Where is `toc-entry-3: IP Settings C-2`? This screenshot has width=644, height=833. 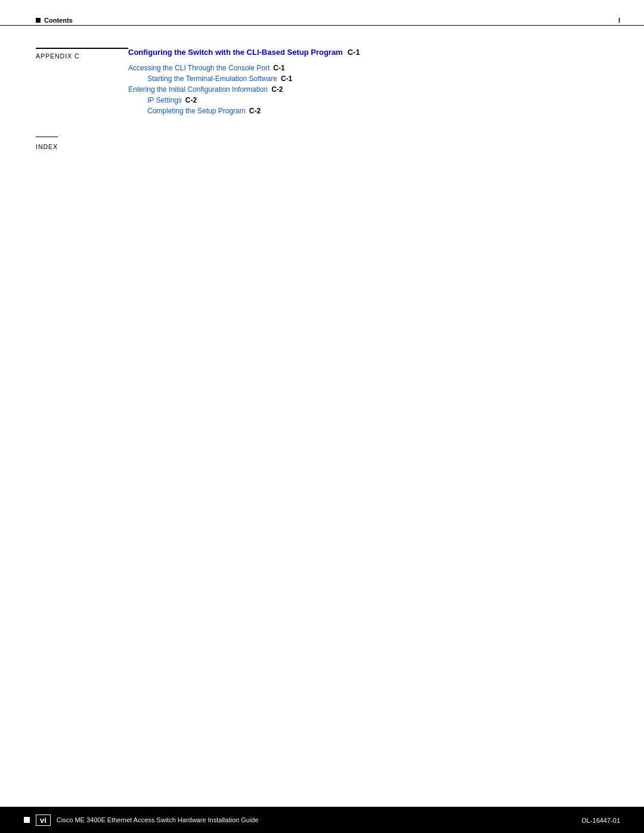 toc-entry-3: IP Settings C-2 is located at coordinates (378, 100).